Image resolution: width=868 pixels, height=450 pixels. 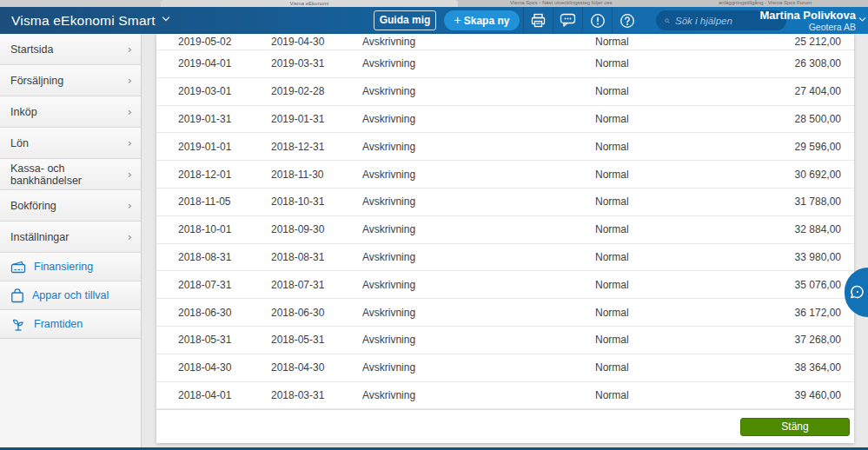 What do you see at coordinates (481, 21) in the screenshot?
I see `create-new-button: +Skapa ny` at bounding box center [481, 21].